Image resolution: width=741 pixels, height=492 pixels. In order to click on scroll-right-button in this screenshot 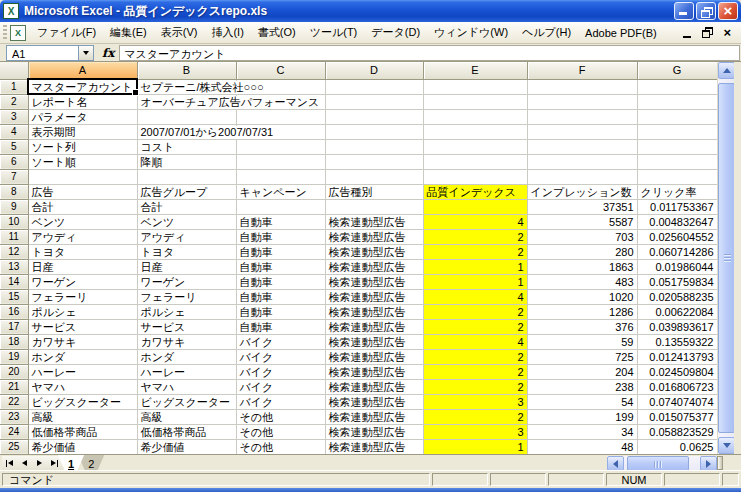, I will do `click(708, 464)`.